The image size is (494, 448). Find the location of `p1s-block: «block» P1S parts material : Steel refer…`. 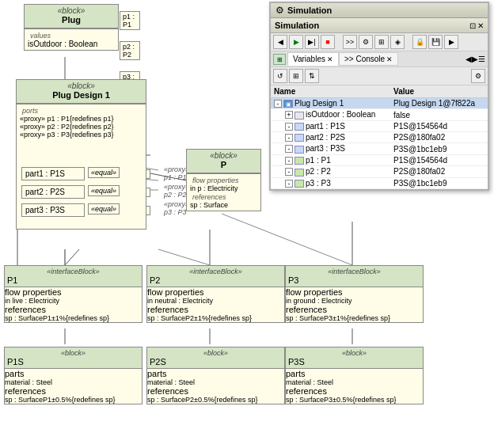

p1s-block: «block» P1S parts material : Steel refer… is located at coordinates (73, 375).